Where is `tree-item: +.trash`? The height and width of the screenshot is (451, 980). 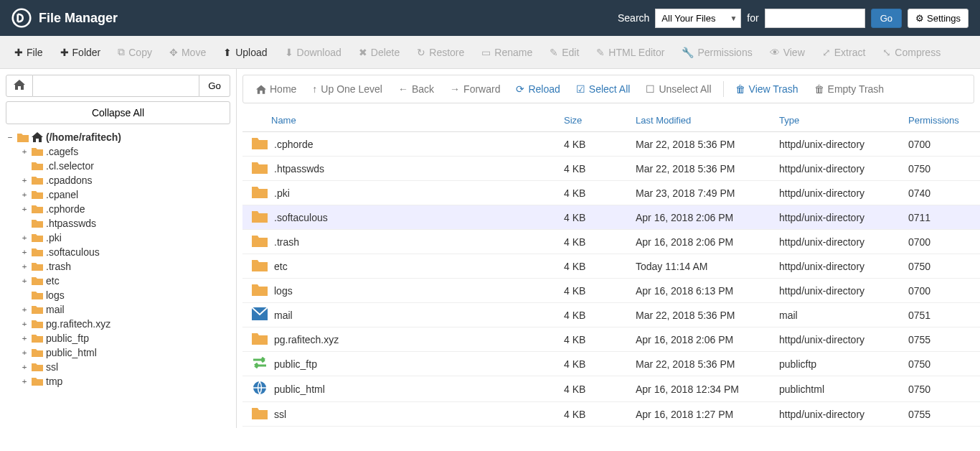
tree-item: +.trash is located at coordinates (125, 266).